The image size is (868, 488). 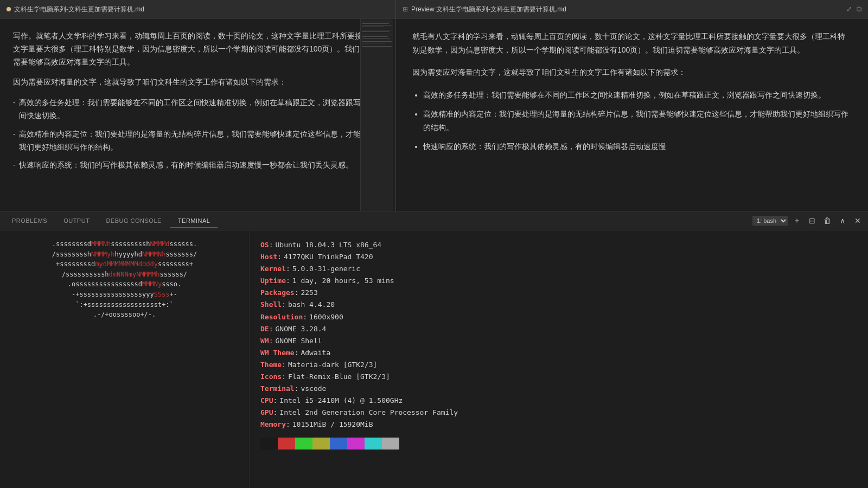 I want to click on info-wm-theme: WM Theme : Adwaita, so click(x=559, y=353).